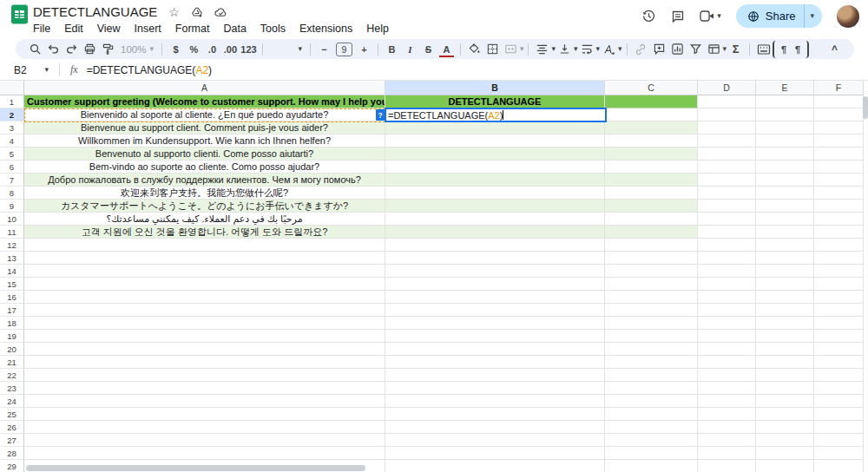 This screenshot has width=868, height=472. What do you see at coordinates (378, 29) in the screenshot?
I see `menu-help: Help` at bounding box center [378, 29].